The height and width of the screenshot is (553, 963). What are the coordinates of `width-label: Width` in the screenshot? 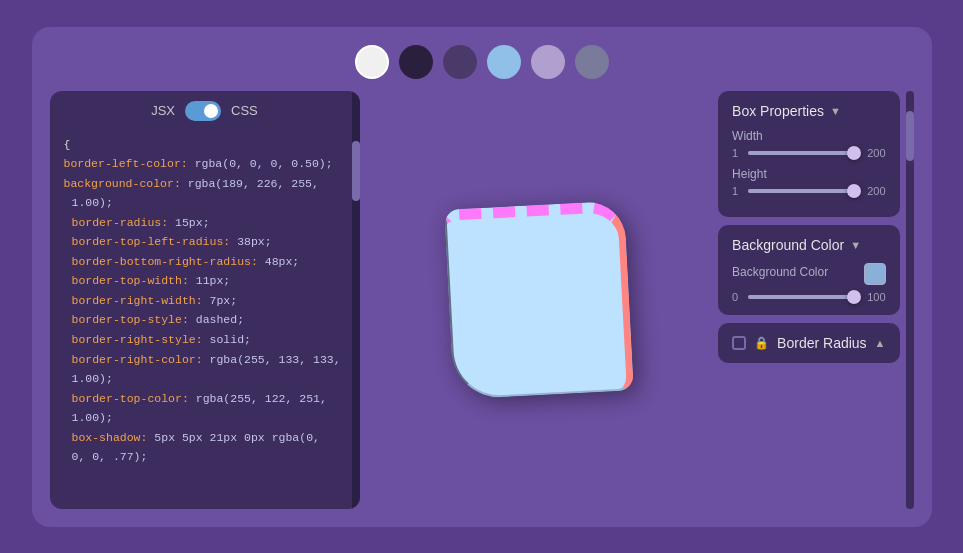 It's located at (808, 136).